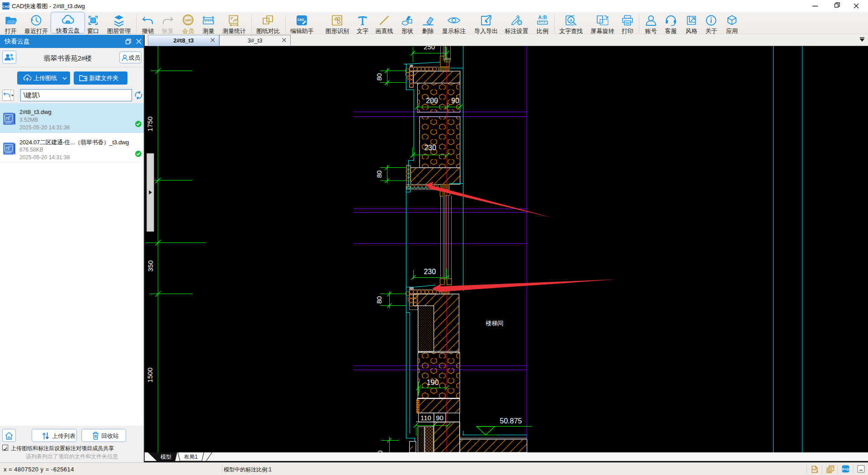  I want to click on svg-text: 布局1, so click(191, 457).